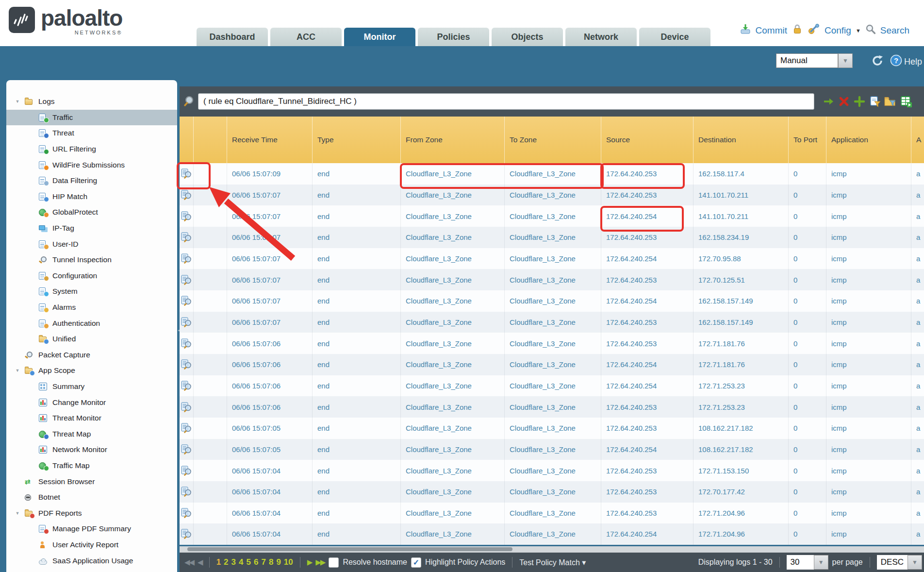  I want to click on clear-filter-icon, so click(843, 101).